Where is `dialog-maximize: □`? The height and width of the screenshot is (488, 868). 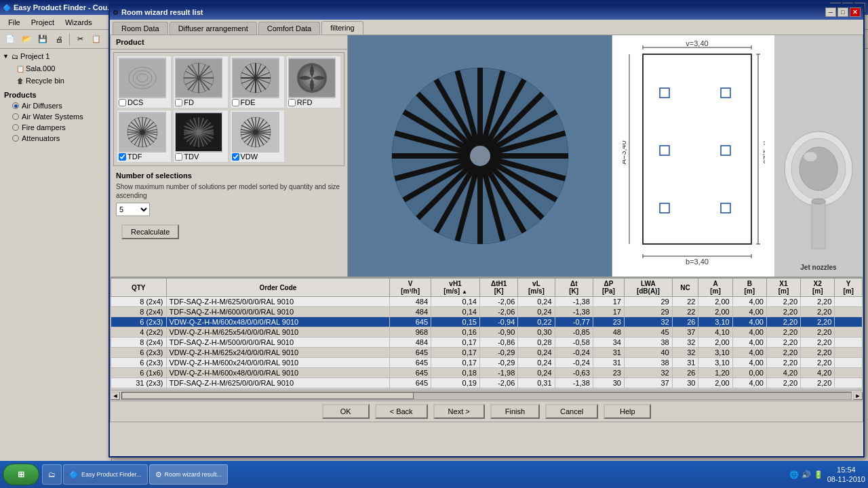 dialog-maximize: □ is located at coordinates (843, 12).